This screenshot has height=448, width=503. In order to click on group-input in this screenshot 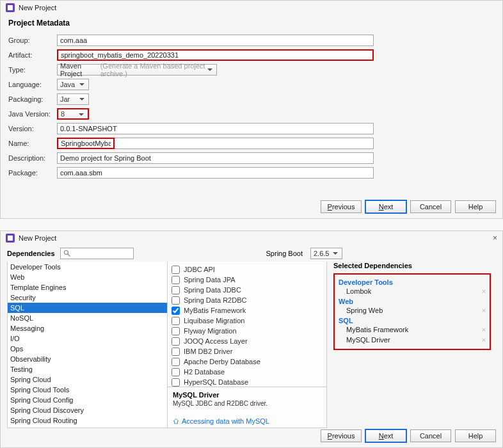, I will do `click(215, 40)`.